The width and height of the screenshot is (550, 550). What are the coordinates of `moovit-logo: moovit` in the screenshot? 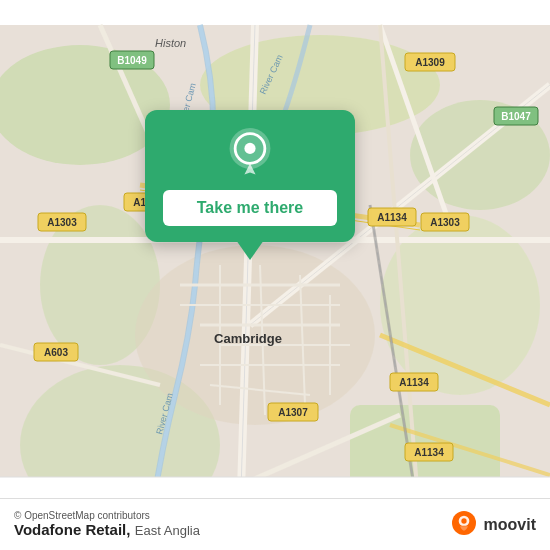 It's located at (493, 525).